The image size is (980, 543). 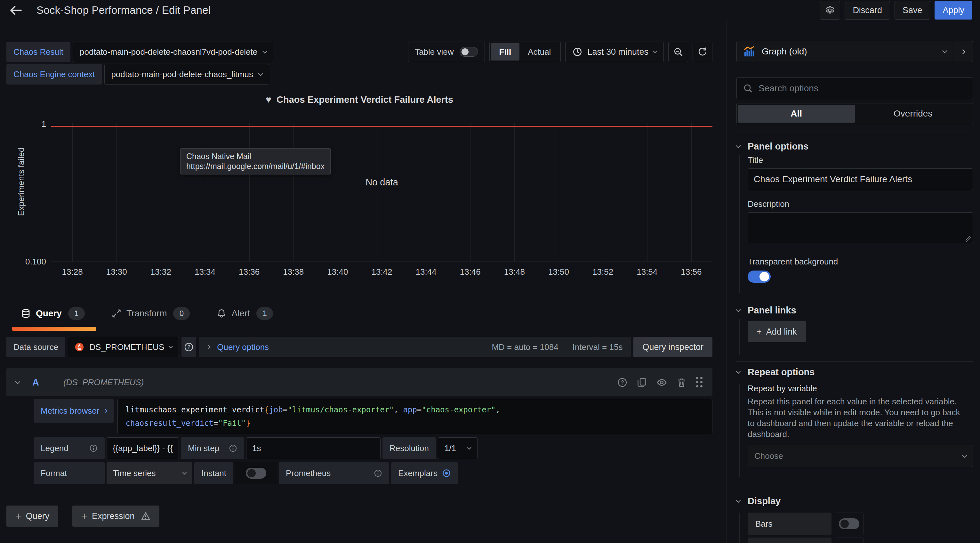 What do you see at coordinates (276, 410) in the screenshot?
I see `promql-token-label: job` at bounding box center [276, 410].